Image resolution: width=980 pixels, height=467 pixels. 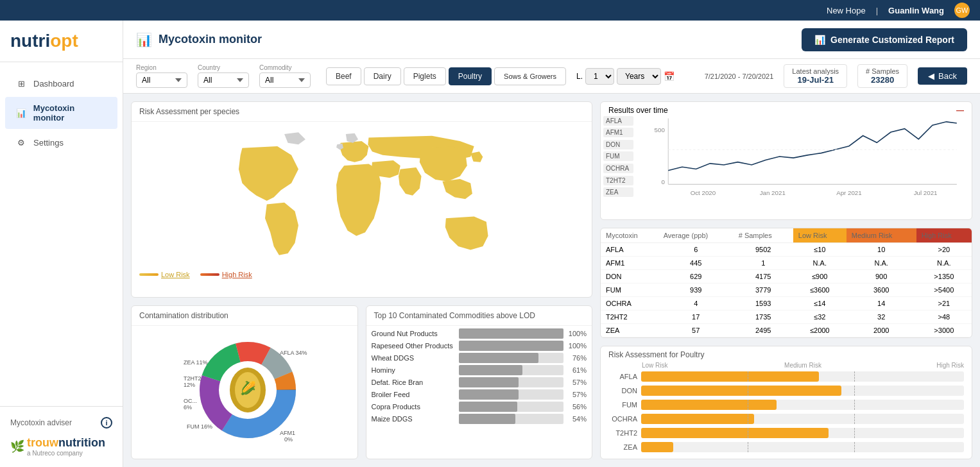 I want to click on japan, so click(x=476, y=157).